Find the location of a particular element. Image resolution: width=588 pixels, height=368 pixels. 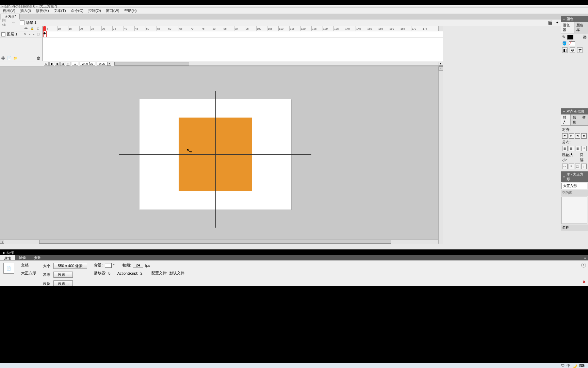

ruler-tick: 65 is located at coordinates (180, 29).